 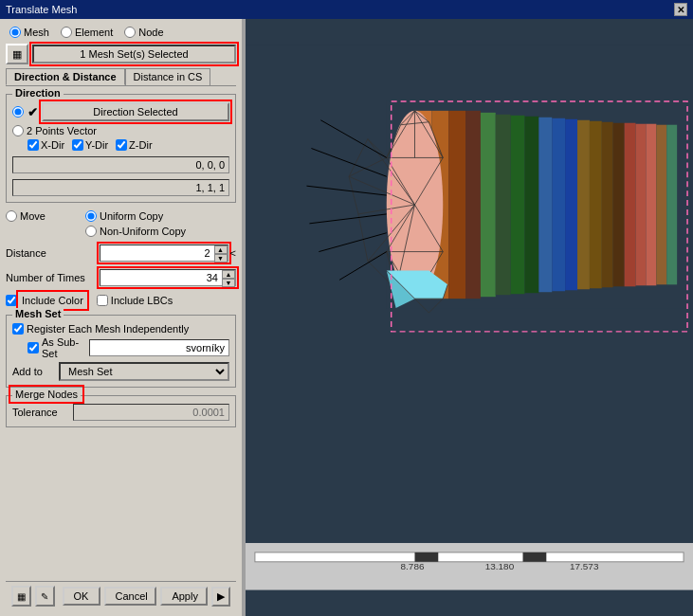 What do you see at coordinates (41, 412) in the screenshot?
I see `tolerance-label: Tolerance` at bounding box center [41, 412].